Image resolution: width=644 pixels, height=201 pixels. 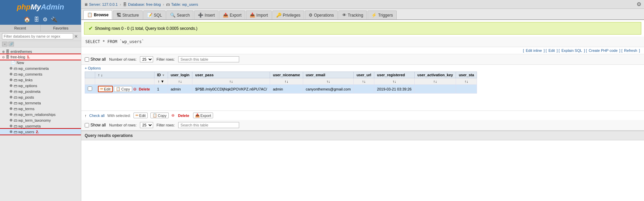 I want to click on settings-gear-button: ⚙, so click(x=639, y=4).